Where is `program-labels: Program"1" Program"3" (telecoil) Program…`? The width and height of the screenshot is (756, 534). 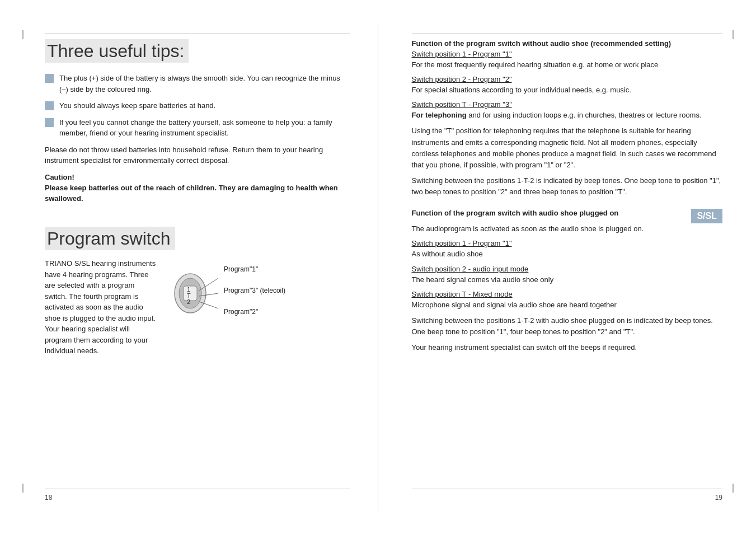 program-labels: Program"1" Program"3" (telecoil) Program… is located at coordinates (255, 291).